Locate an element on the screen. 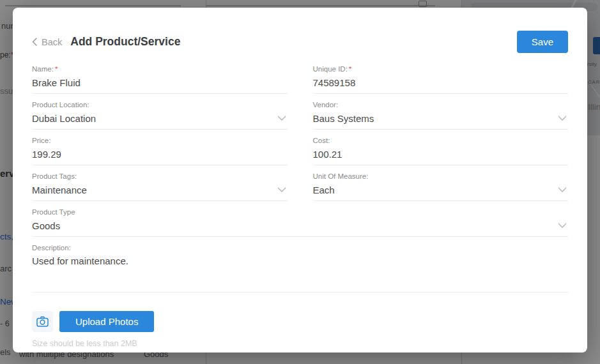  description-value: Used for maintenance. is located at coordinates (81, 261).